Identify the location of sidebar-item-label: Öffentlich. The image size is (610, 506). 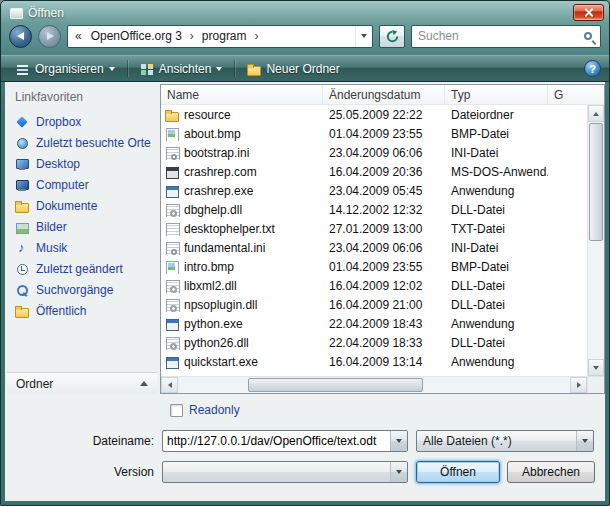
(61, 311).